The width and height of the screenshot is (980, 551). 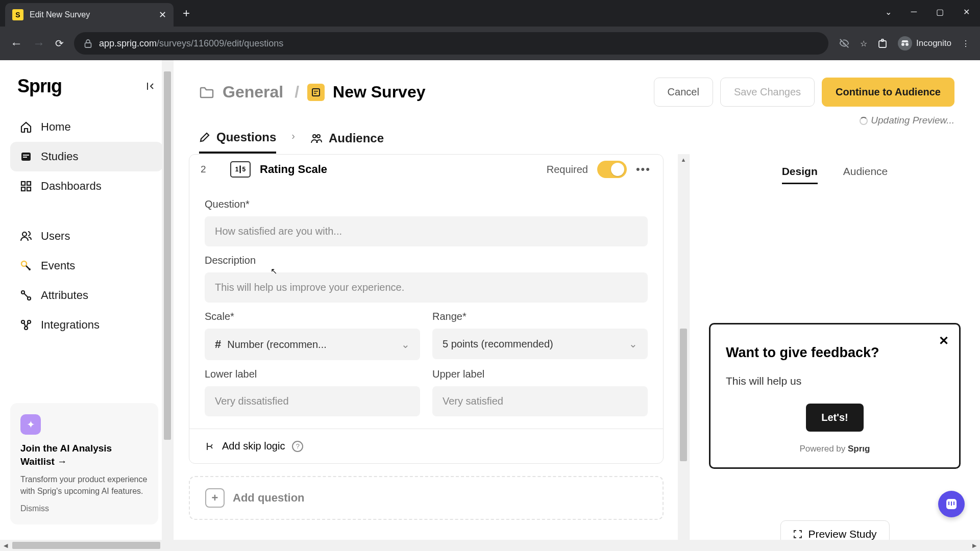 What do you see at coordinates (64, 295) in the screenshot?
I see `sidebar-label: Attributes` at bounding box center [64, 295].